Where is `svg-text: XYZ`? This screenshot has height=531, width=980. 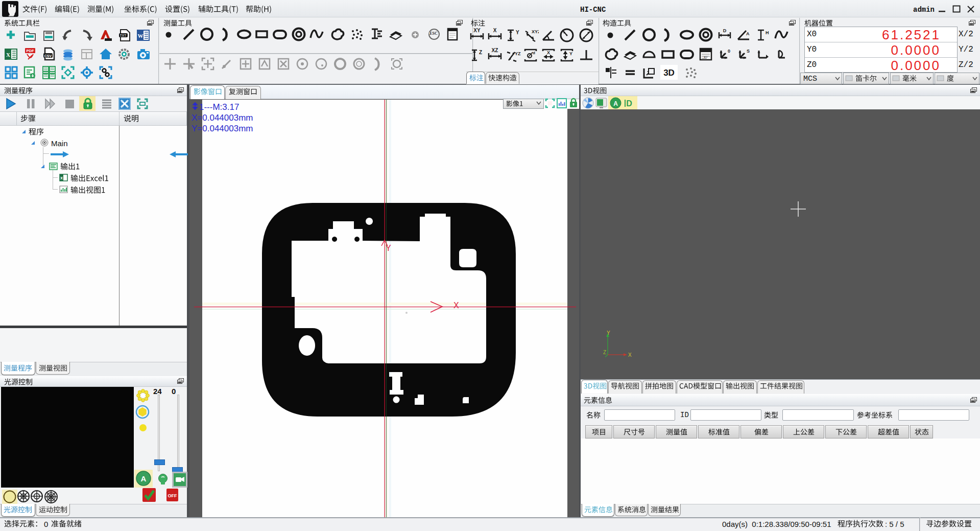 svg-text: XYZ is located at coordinates (535, 32).